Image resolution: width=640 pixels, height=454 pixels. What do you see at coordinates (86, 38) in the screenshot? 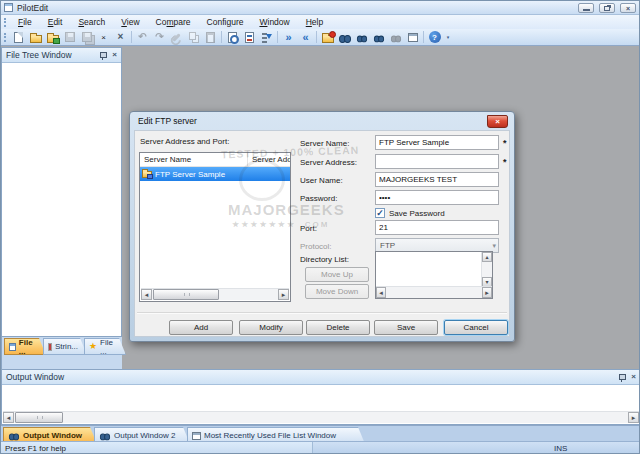
I see `save-all-icon` at bounding box center [86, 38].